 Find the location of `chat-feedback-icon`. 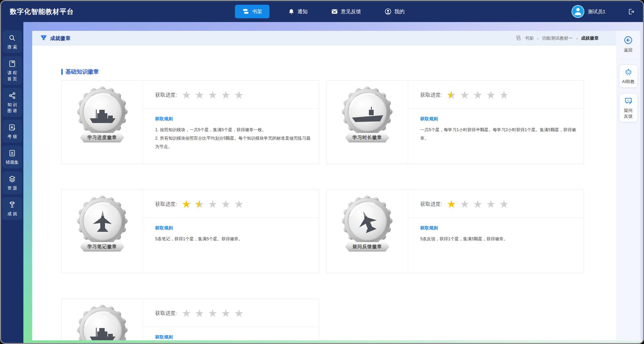

chat-feedback-icon is located at coordinates (628, 101).